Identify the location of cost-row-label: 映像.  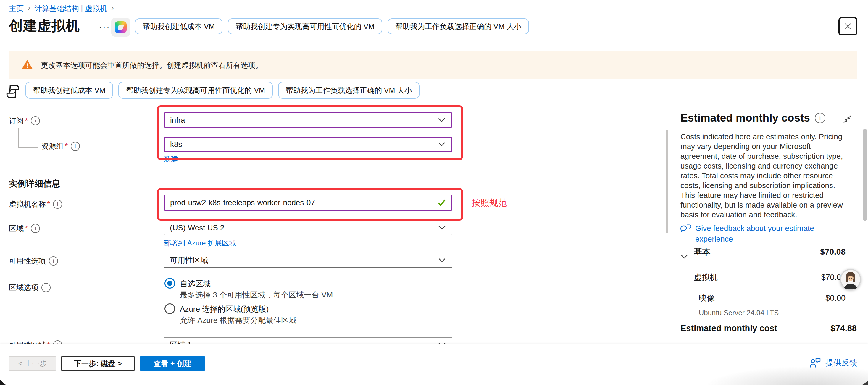
(707, 298).